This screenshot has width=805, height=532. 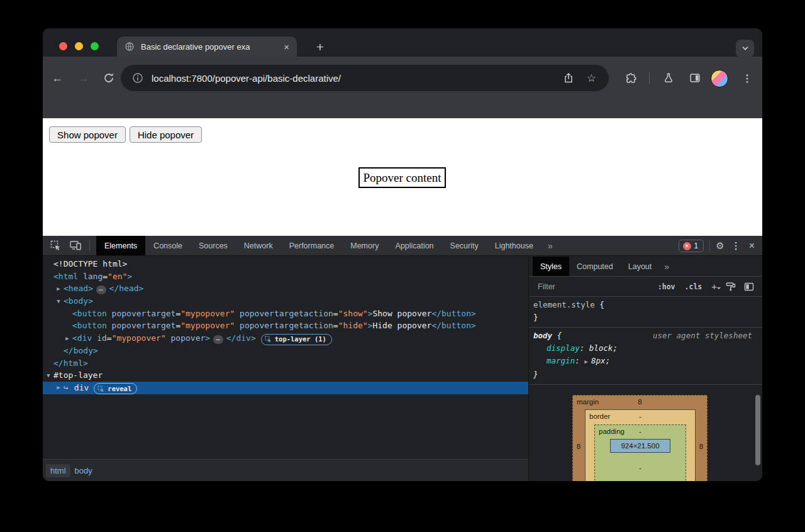 I want to click on devtools-menu-kebab-icon: ⋮, so click(x=736, y=246).